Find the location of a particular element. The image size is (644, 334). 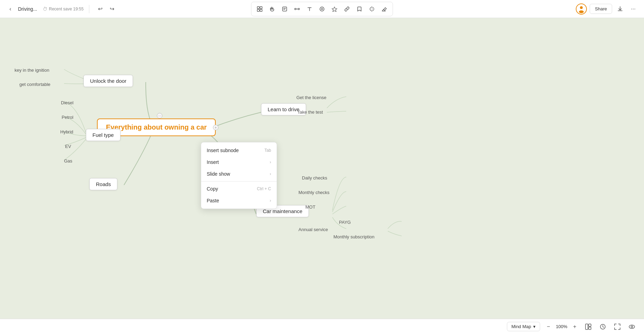

history-button is located at coordinates (603, 327).